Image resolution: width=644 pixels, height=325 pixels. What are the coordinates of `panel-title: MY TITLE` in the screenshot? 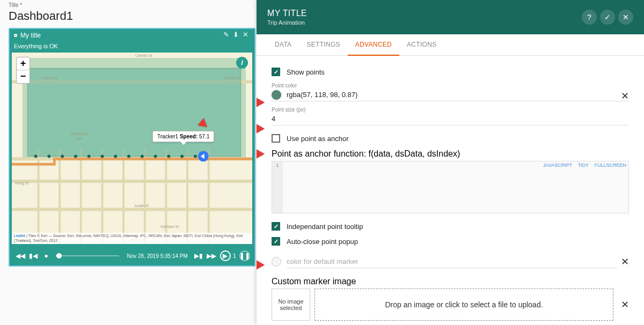 It's located at (423, 13).